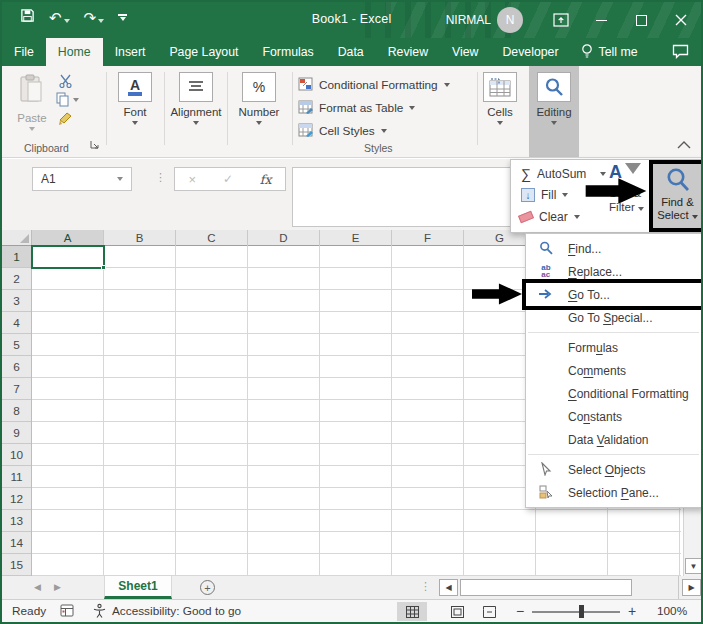 The height and width of the screenshot is (624, 703). I want to click on number-group-button: % Number, so click(259, 98).